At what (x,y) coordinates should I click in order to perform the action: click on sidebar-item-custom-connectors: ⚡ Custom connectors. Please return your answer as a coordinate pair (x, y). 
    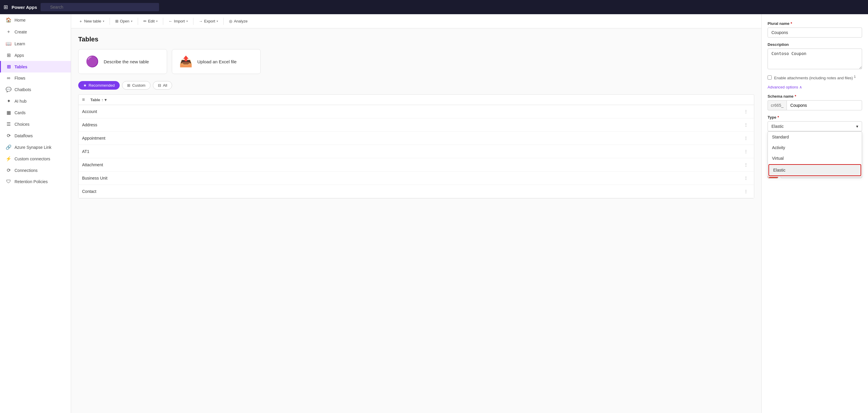
    Looking at the image, I should click on (35, 159).